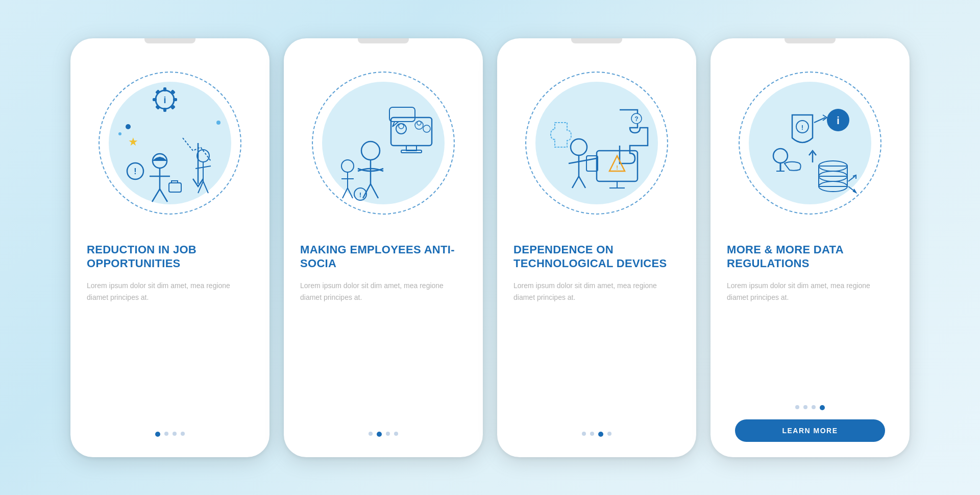  Describe the element at coordinates (170, 143) in the screenshot. I see `illustration-job: i ★ !` at that location.